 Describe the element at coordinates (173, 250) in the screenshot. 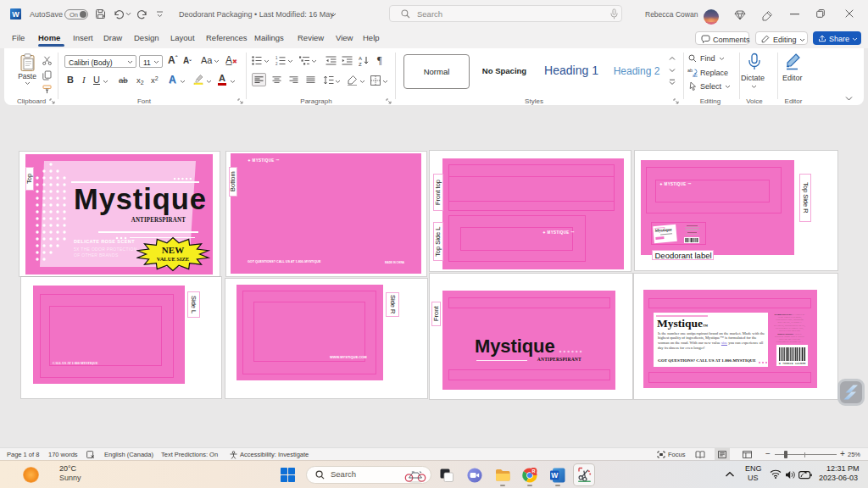

I see `svg-text: NEW` at that location.